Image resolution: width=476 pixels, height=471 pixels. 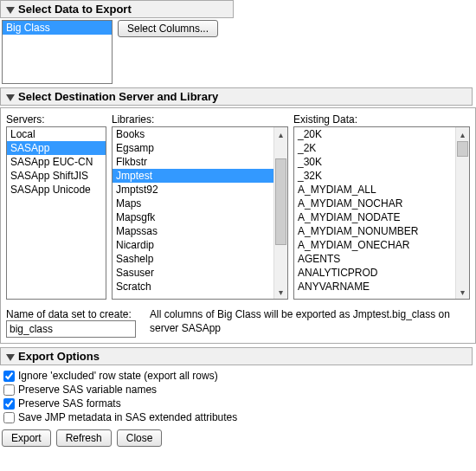 I want to click on list-item: Nicardip, so click(x=200, y=245).